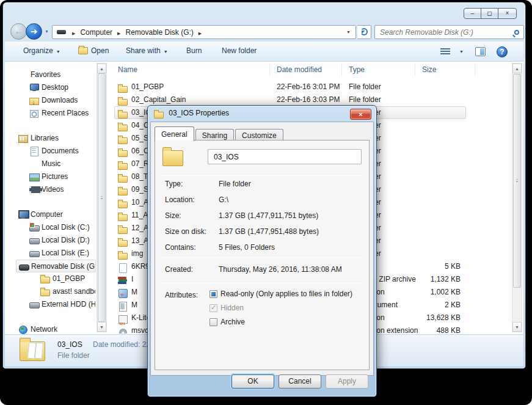 Image resolution: width=532 pixels, height=405 pixels. I want to click on sidebar-item-label: avast! sandbox, so click(74, 291).